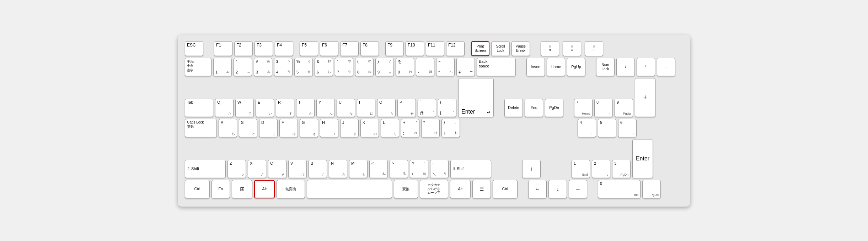 This screenshot has height=241, width=868. Describe the element at coordinates (344, 67) in the screenshot. I see `key-7: ' や 7 や` at that location.